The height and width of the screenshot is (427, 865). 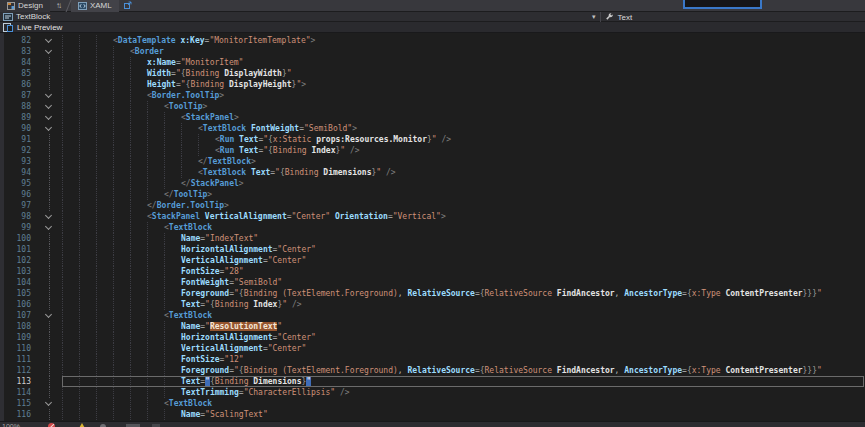 I want to click on code-line: 96</ToolTip>, so click(x=432, y=194).